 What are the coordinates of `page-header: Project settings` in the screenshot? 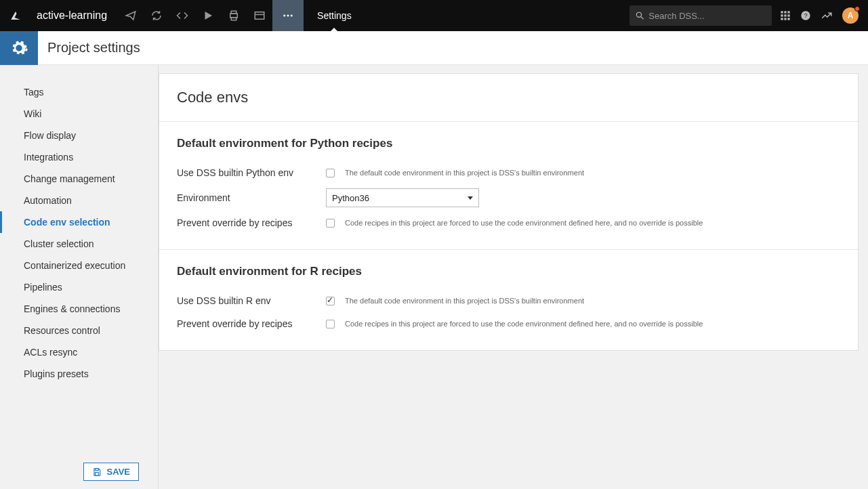 It's located at (434, 48).